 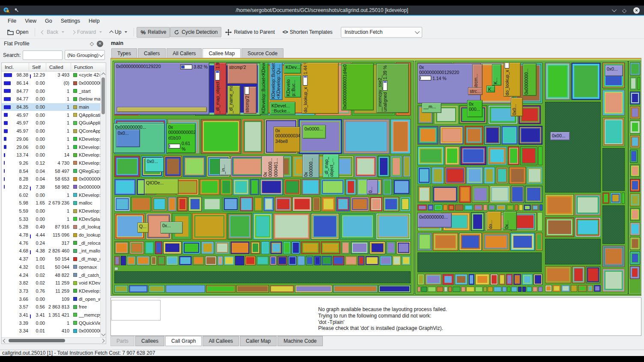 What do you see at coordinates (234, 100) in the screenshot?
I see `treemap-cell: _dl_name_match_p1.04 %` at bounding box center [234, 100].